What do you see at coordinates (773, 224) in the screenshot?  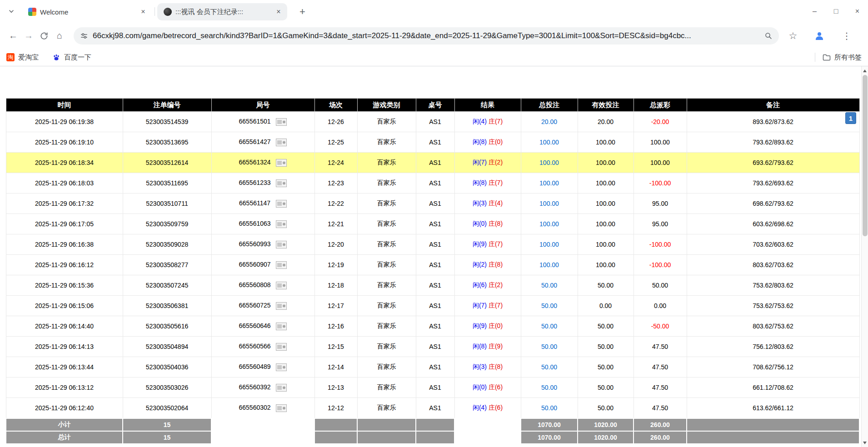 I see `cell-note: 603.62/698.62` at bounding box center [773, 224].